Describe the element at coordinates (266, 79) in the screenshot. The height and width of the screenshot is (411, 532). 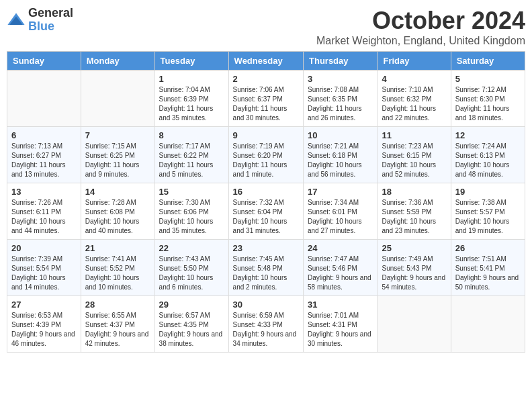
I see `day-number: 2` at that location.